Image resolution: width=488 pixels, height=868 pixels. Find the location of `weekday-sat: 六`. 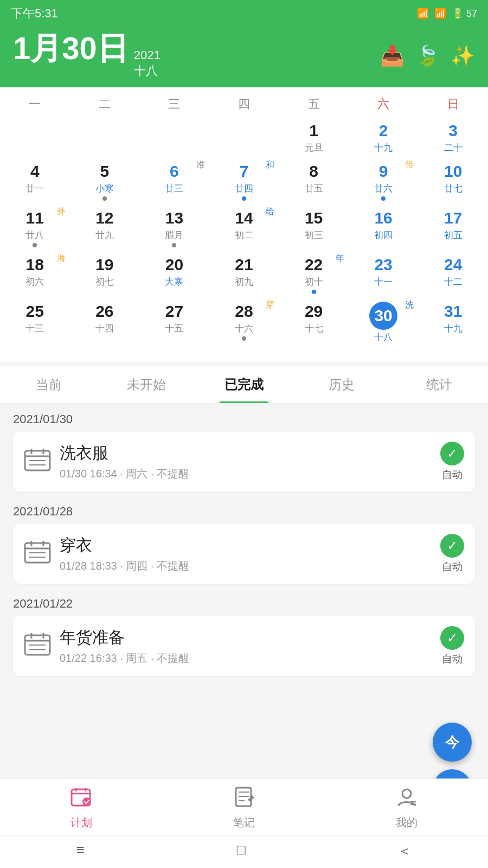

weekday-sat: 六 is located at coordinates (384, 104).